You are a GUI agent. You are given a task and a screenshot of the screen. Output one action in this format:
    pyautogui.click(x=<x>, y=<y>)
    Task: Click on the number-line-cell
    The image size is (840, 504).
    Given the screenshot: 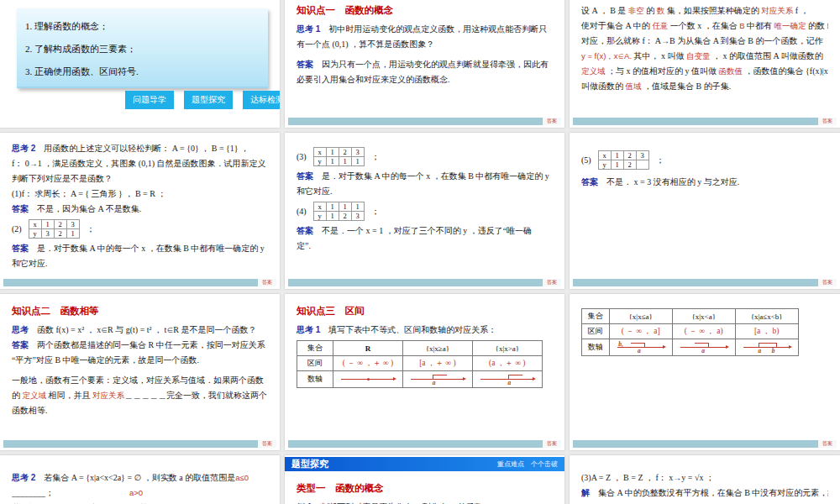 What is the action you would take?
    pyautogui.click(x=368, y=380)
    